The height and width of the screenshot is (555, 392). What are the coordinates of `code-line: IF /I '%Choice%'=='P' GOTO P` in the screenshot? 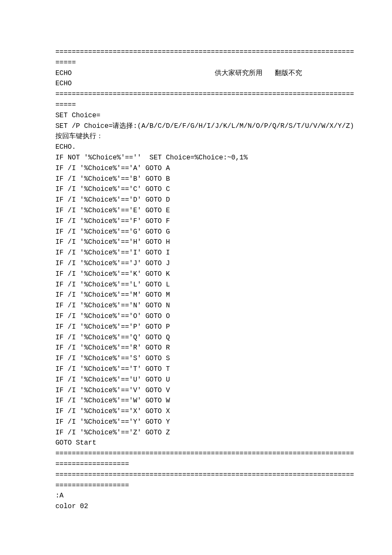 It's located at (207, 327).